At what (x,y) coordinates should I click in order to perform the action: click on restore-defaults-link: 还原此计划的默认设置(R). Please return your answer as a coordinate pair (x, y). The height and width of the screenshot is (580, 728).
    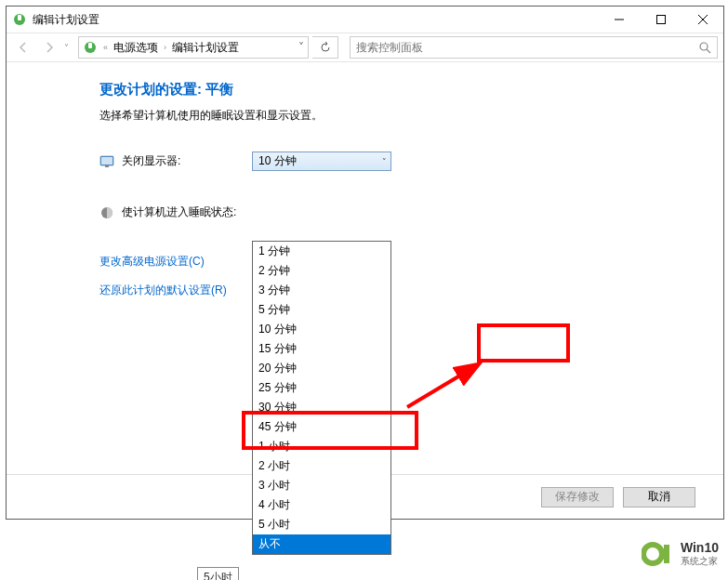
    Looking at the image, I should click on (392, 290).